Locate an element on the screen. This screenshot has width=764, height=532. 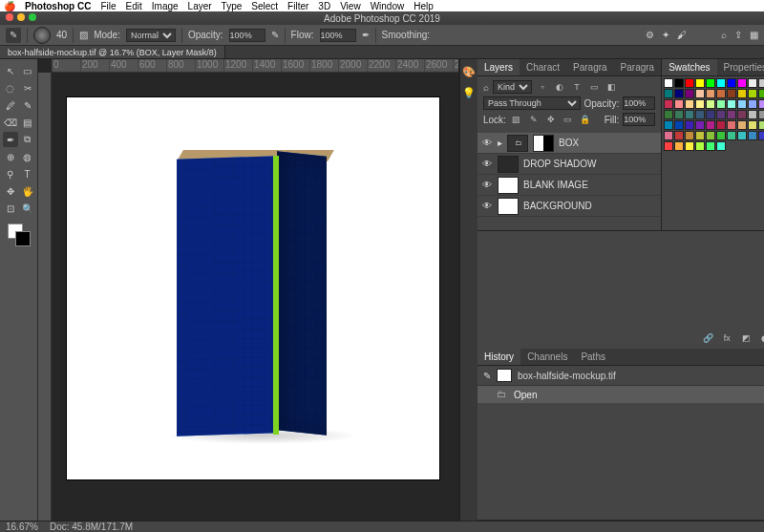
menu-edit: Edit is located at coordinates (134, 6).